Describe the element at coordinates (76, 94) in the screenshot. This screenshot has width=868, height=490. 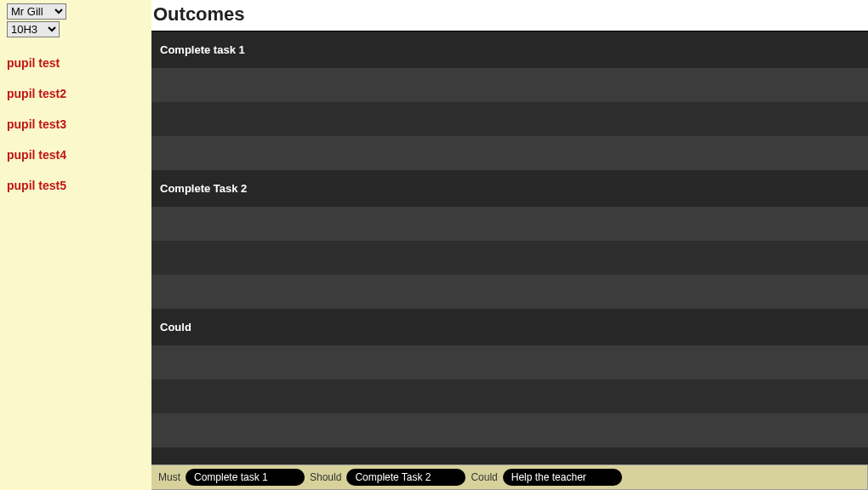
I see `pupil-link: pupil test2` at that location.